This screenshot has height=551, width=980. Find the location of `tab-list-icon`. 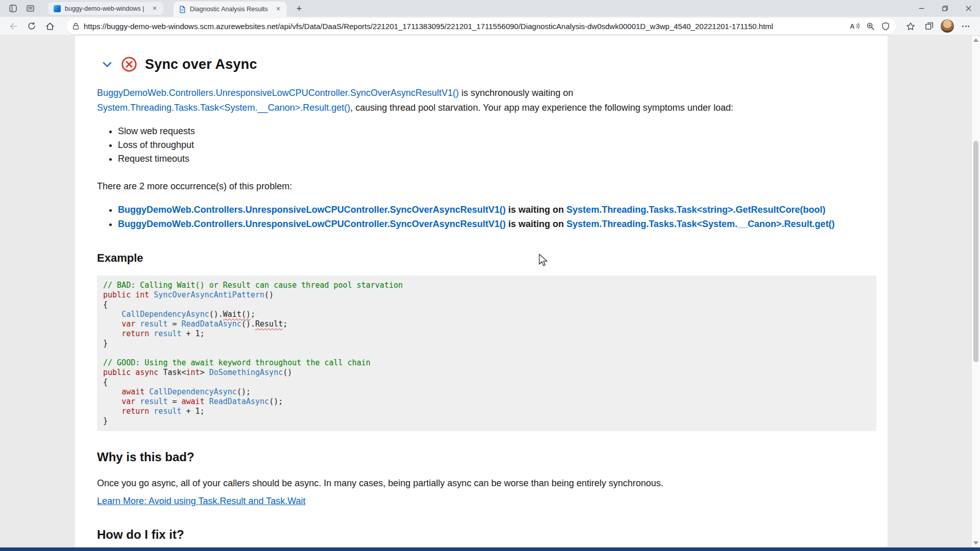

tab-list-icon is located at coordinates (31, 8).